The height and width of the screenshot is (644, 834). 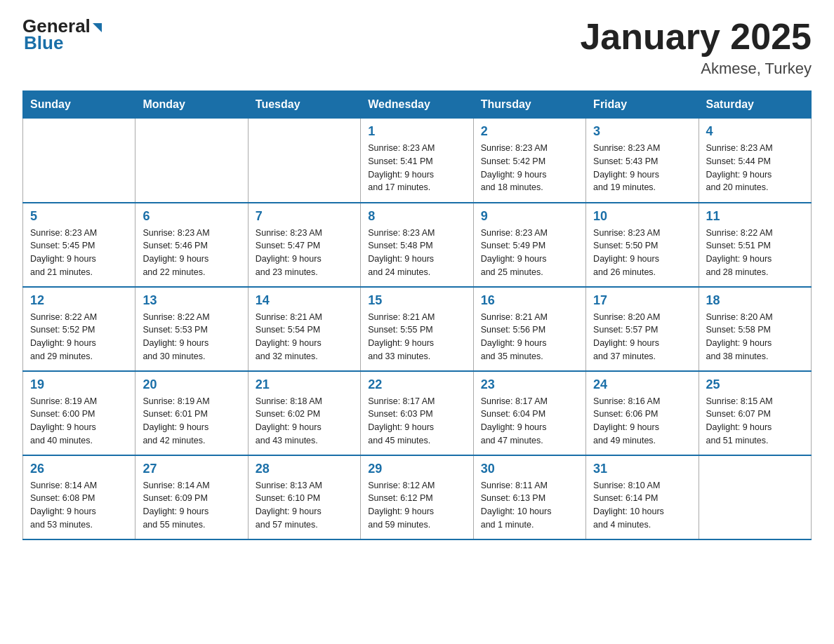 What do you see at coordinates (305, 300) in the screenshot?
I see `day-number: 14` at bounding box center [305, 300].